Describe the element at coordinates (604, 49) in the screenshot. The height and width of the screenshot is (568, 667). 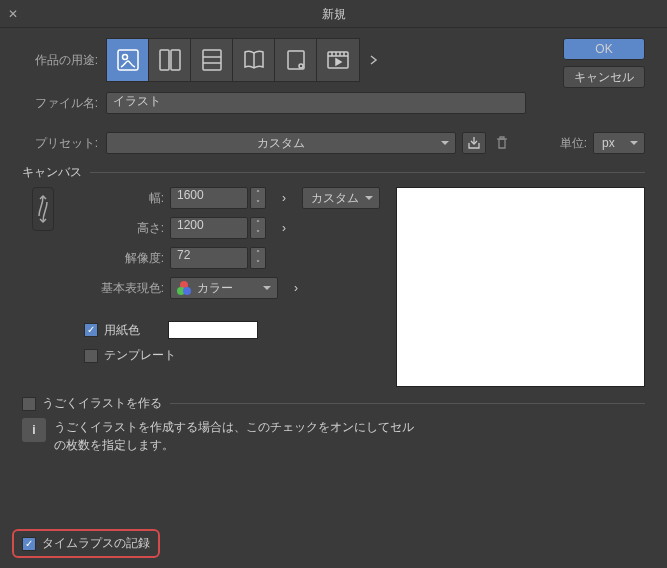
I see `ok-button: OK` at that location.